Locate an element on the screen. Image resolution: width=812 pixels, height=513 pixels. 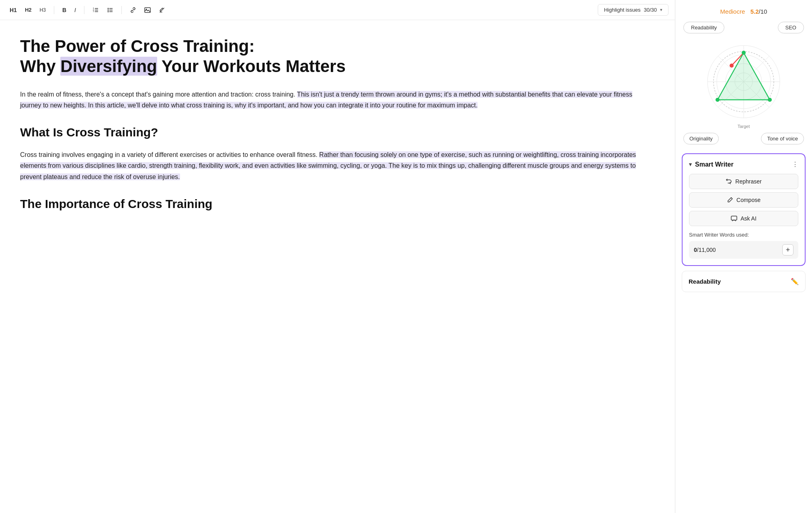
words-label: Smart Writer Words used: is located at coordinates (744, 235).